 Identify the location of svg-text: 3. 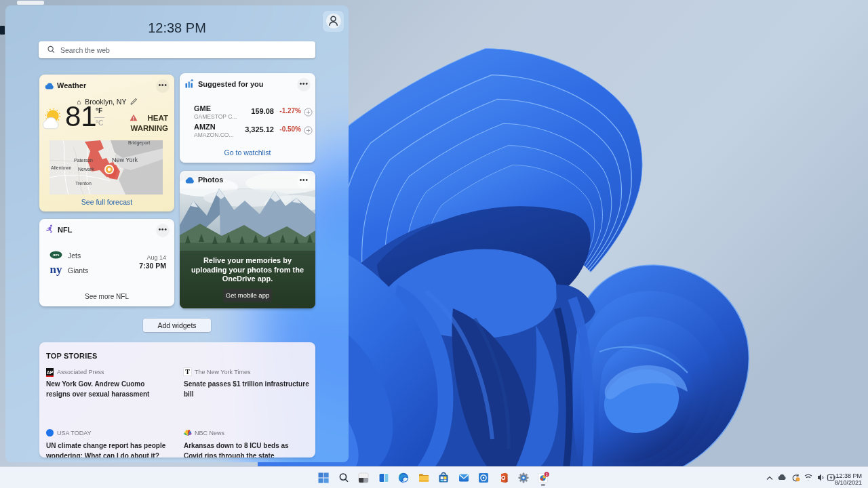
(547, 474).